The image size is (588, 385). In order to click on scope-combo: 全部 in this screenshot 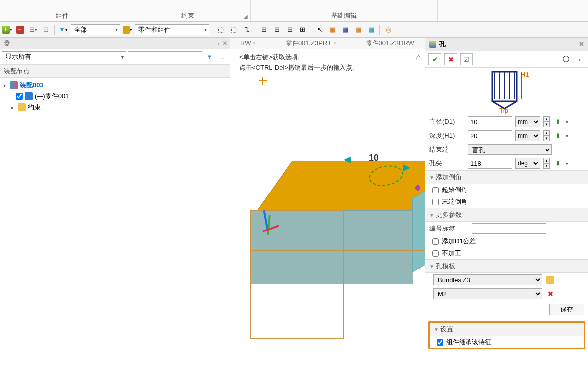, I will do `click(95, 30)`.